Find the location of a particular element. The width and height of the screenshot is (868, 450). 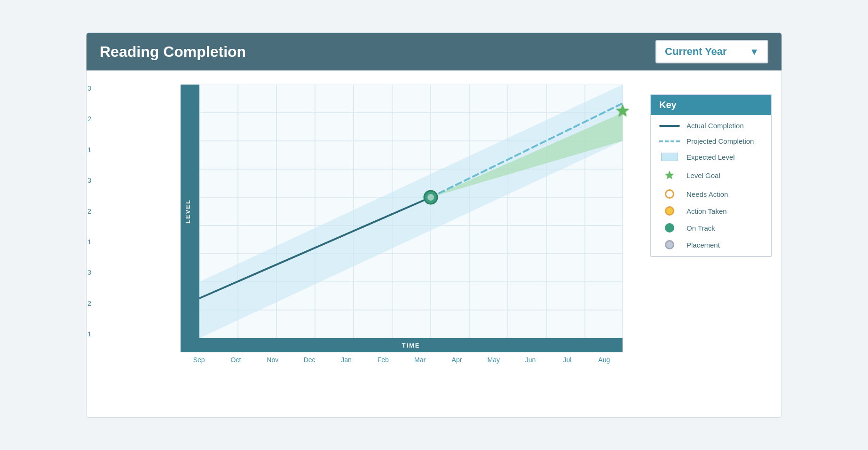

y-axis-labels: Pre-Reading 1 Pre-Reading 2 Pre-Reading … is located at coordinates (88, 211).